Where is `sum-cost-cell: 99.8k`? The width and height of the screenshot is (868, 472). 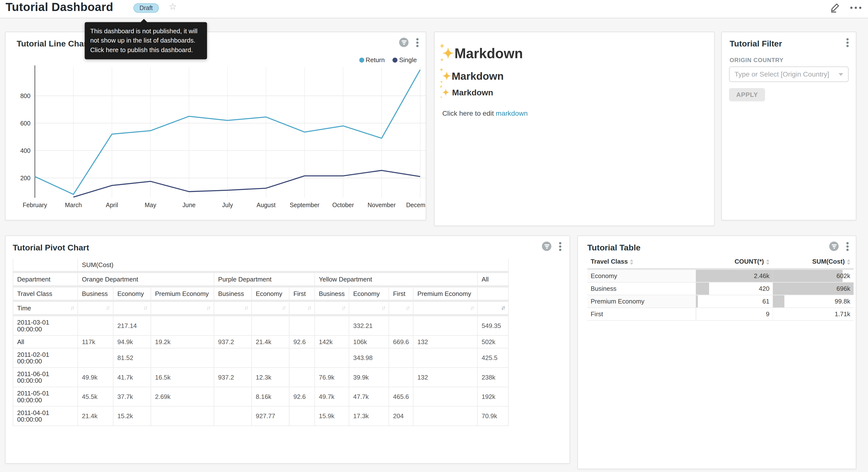 sum-cost-cell: 99.8k is located at coordinates (813, 301).